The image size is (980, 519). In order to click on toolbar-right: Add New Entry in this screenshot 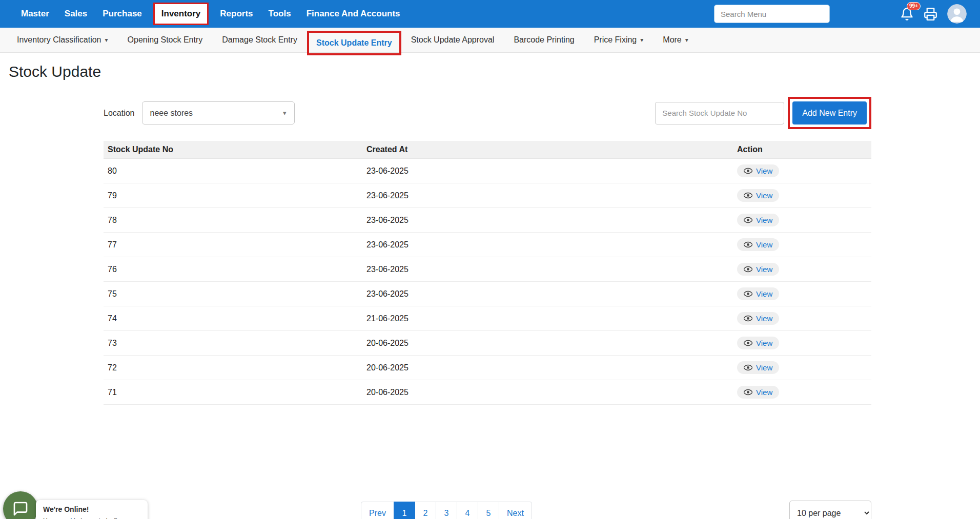, I will do `click(763, 113)`.